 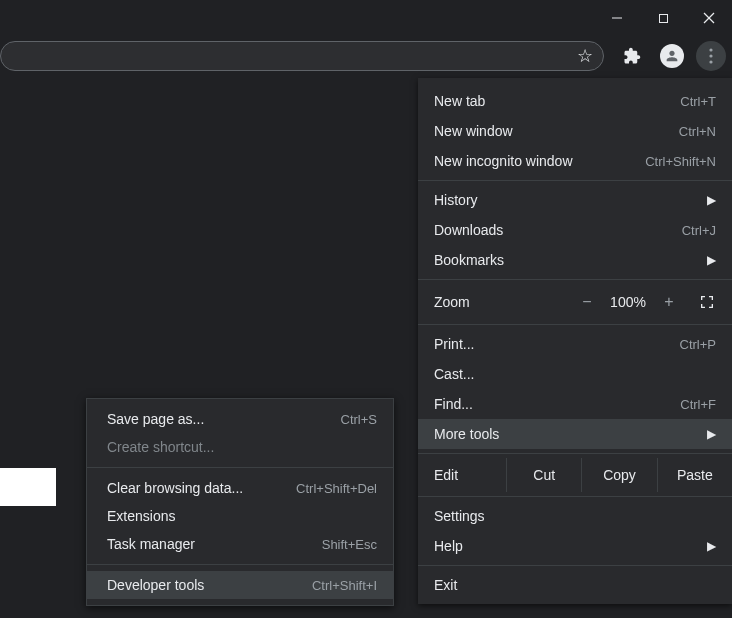 I want to click on more-tools-submenu: Save page as... Ctrl+S Create shortcut..…, so click(x=240, y=502).